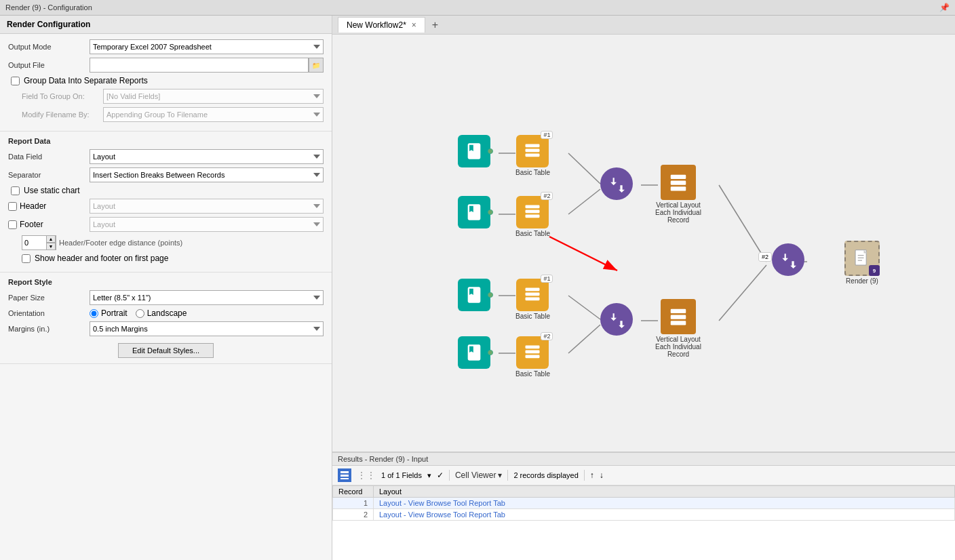  I want to click on panel-config-title: Render (9) - Configuration, so click(472, 7).